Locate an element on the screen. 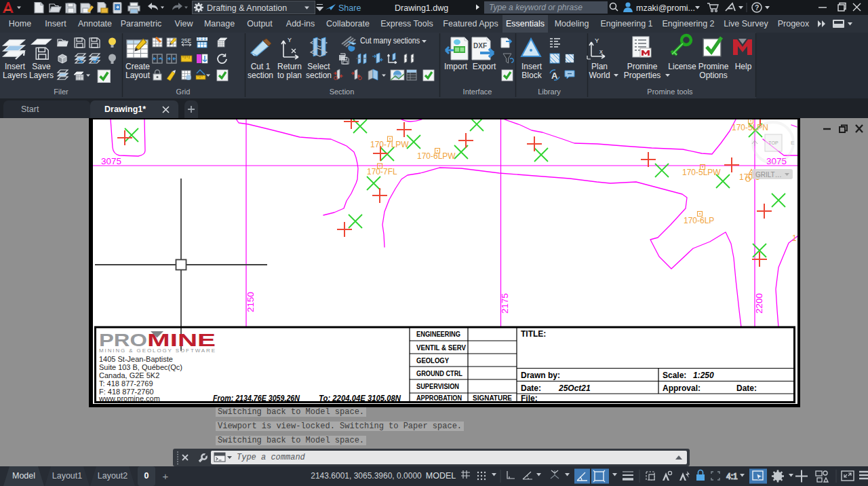 The image size is (868, 486). svg-text: TITLE: is located at coordinates (533, 334).